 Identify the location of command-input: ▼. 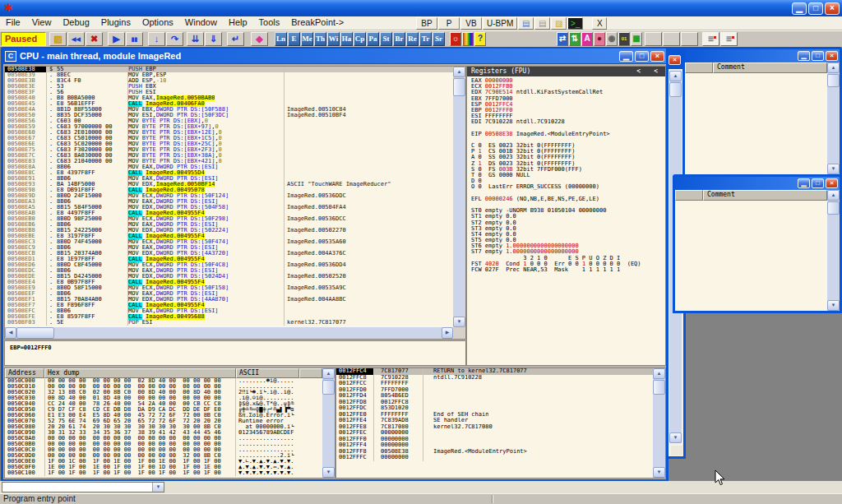
(83, 487).